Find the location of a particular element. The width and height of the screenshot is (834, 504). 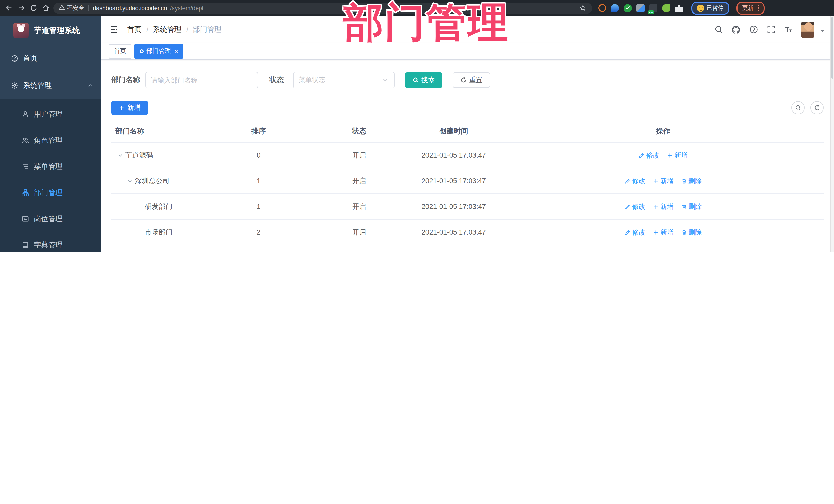

column-header: 创建时间 is located at coordinates (454, 131).